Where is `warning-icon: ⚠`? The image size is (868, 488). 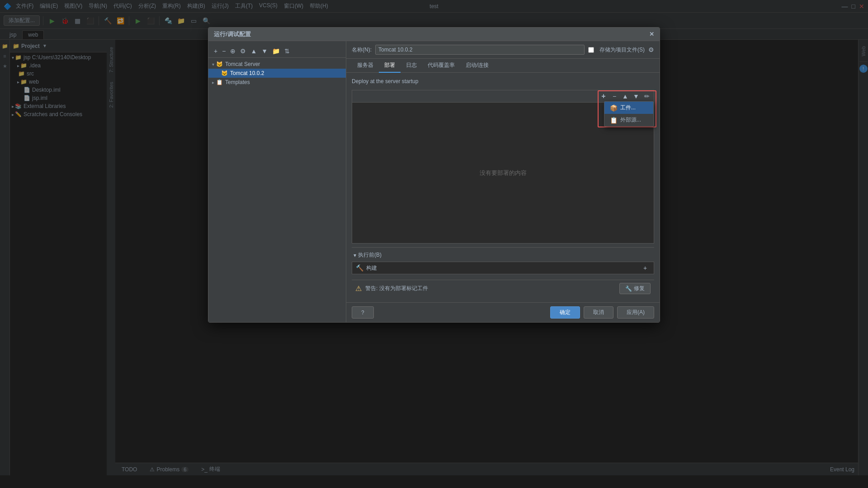
warning-icon: ⚠ is located at coordinates (359, 288).